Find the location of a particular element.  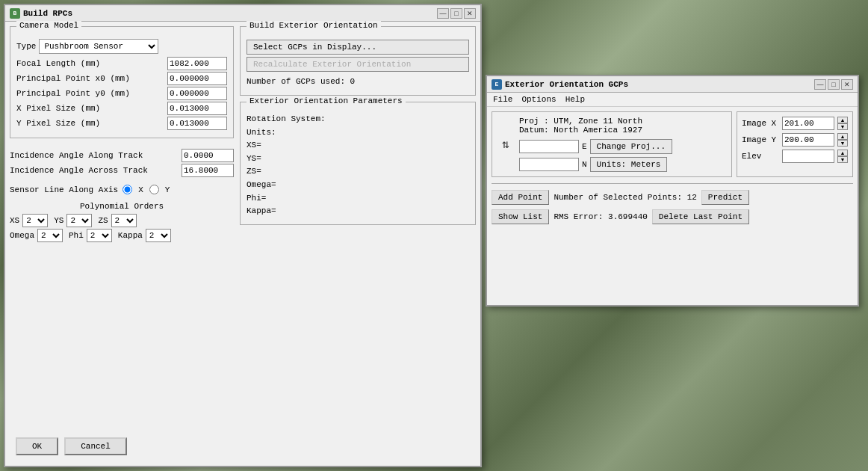

sensor-line-label: Sensor Line Along Axis is located at coordinates (64, 190).